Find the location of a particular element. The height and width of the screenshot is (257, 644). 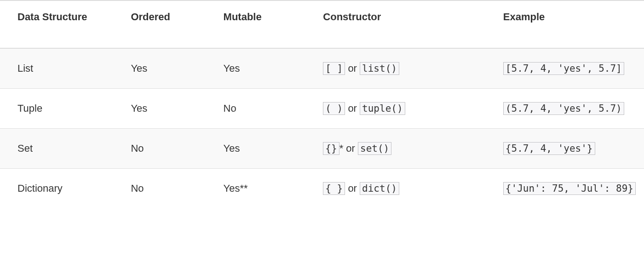

constructor-function: tuple() is located at coordinates (383, 109).